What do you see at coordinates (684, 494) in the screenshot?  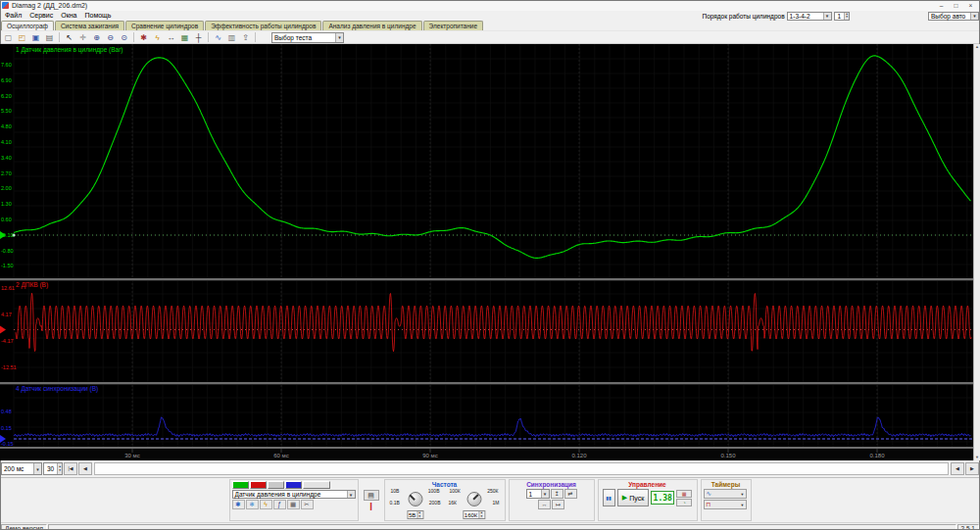 I see `record-grid-button: ▦` at bounding box center [684, 494].